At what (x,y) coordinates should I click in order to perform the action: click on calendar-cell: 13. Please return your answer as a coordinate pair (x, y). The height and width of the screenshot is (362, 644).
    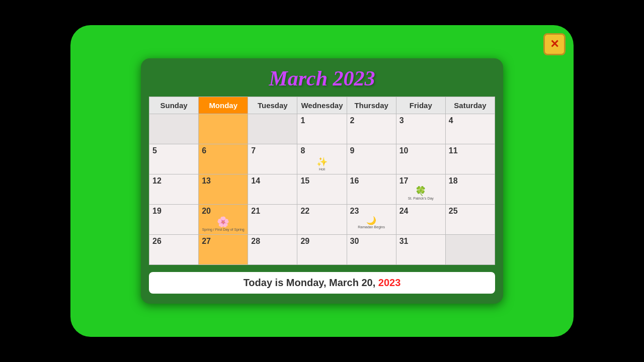
    Looking at the image, I should click on (223, 190).